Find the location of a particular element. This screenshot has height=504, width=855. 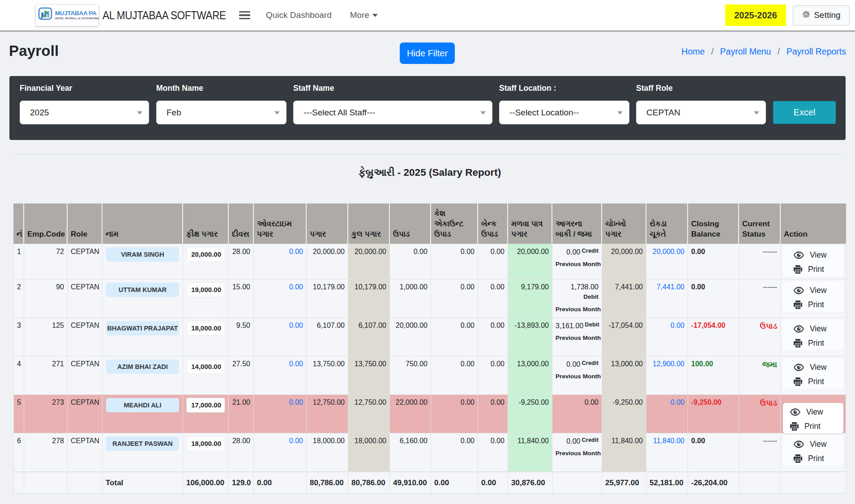

cell-cash-paid: 0.00 is located at coordinates (667, 414).